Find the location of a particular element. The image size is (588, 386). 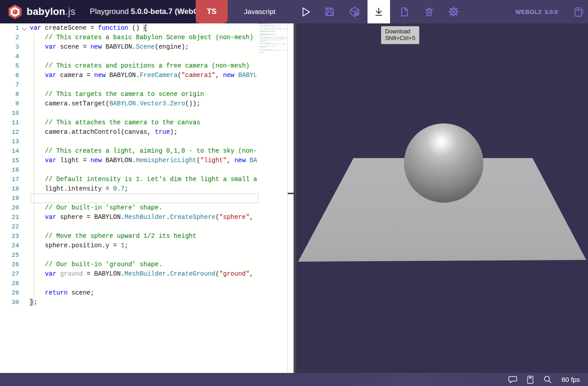

line-number: 10 is located at coordinates (9, 114).